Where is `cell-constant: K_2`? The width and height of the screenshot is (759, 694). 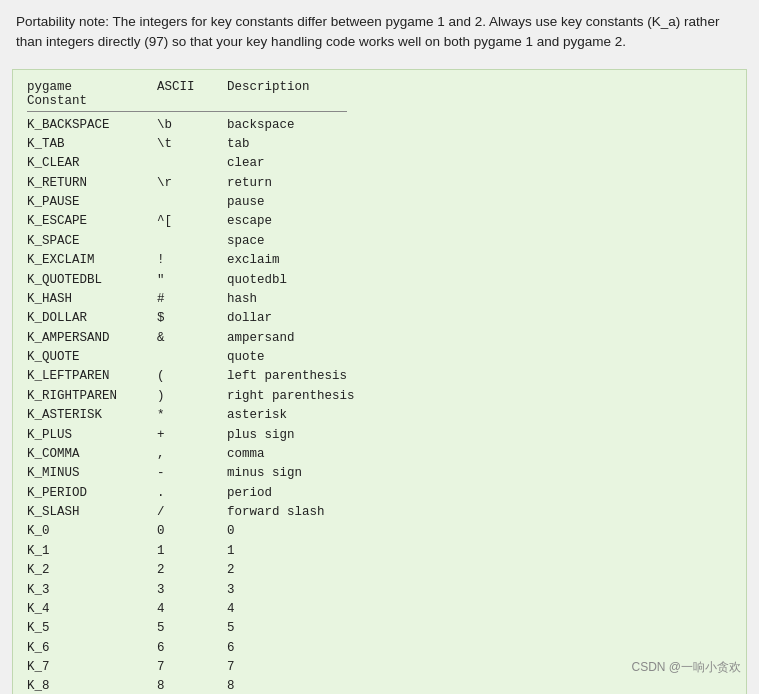
cell-constant: K_2 is located at coordinates (92, 570).